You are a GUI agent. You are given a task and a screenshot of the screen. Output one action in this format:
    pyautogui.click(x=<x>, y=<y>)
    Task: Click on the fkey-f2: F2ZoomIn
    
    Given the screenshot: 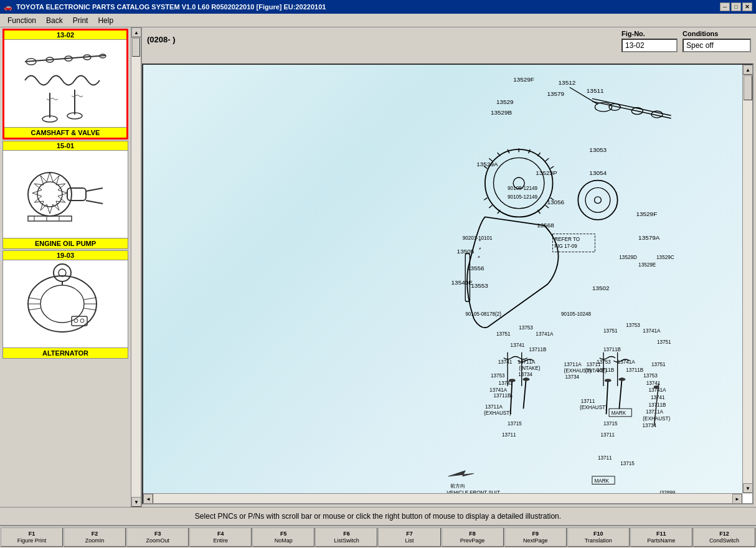 What is the action you would take?
    pyautogui.click(x=95, y=537)
    